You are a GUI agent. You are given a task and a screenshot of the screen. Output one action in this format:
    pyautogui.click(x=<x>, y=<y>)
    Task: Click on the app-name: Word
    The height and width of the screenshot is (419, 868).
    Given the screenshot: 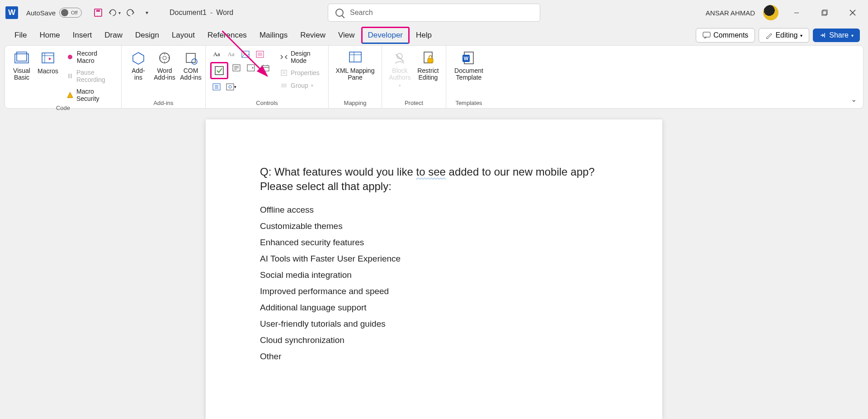 What is the action you would take?
    pyautogui.click(x=225, y=13)
    